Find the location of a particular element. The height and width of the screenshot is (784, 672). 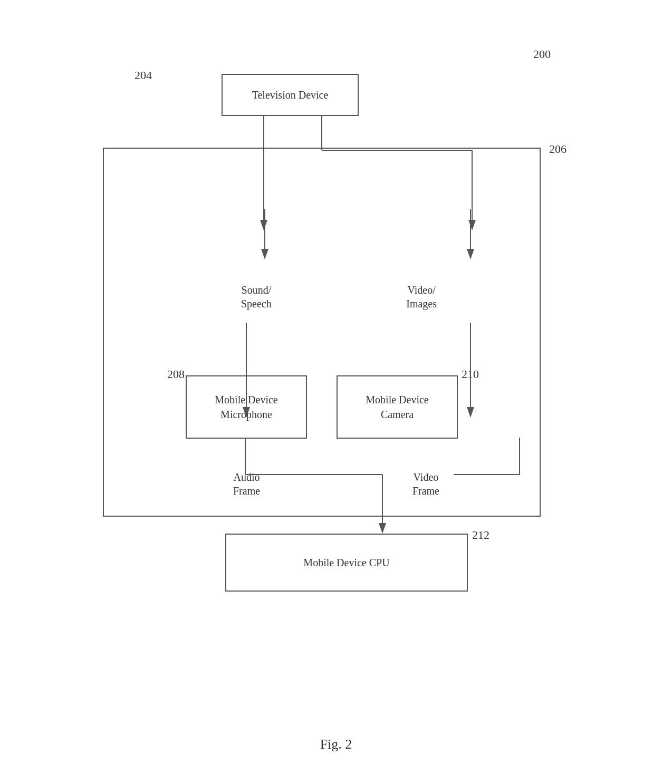

ref-208: 208 is located at coordinates (176, 374).